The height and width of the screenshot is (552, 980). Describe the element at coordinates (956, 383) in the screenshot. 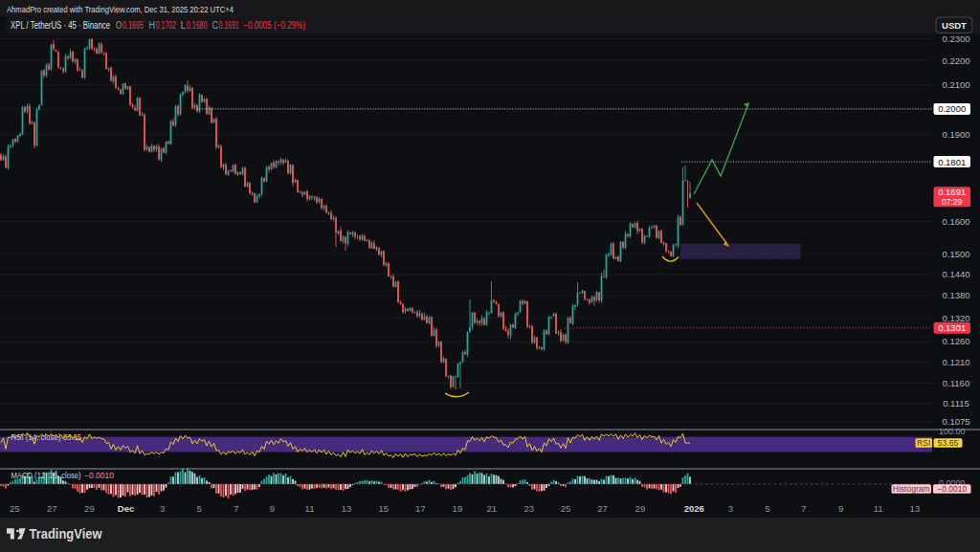

I see `svg-text: 0.1160` at that location.